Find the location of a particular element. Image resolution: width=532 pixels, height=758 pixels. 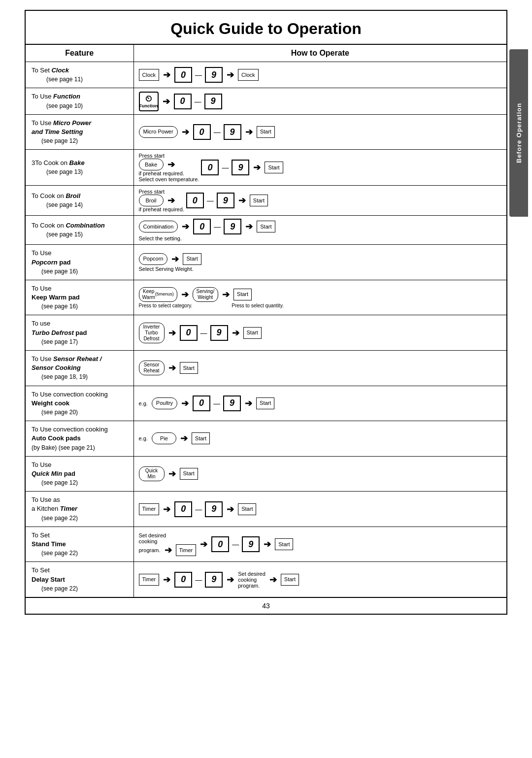

feature-label: Clock is located at coordinates (60, 70).